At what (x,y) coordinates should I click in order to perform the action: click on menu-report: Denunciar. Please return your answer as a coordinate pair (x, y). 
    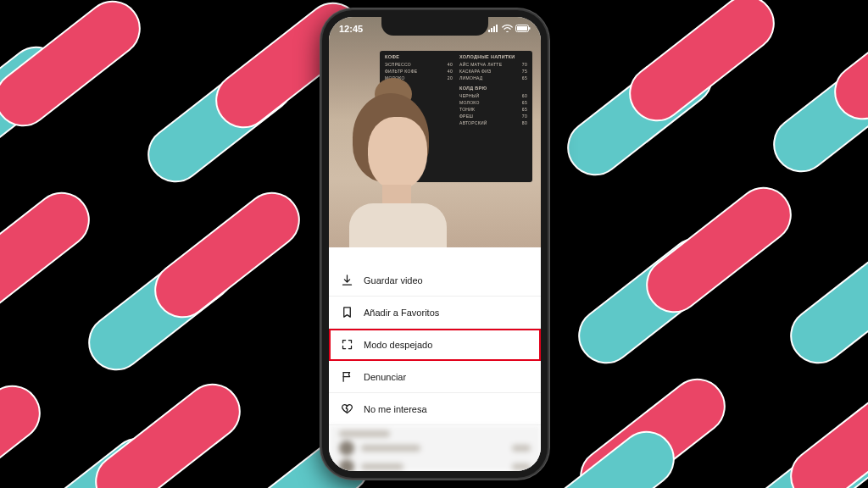
    Looking at the image, I should click on (435, 377).